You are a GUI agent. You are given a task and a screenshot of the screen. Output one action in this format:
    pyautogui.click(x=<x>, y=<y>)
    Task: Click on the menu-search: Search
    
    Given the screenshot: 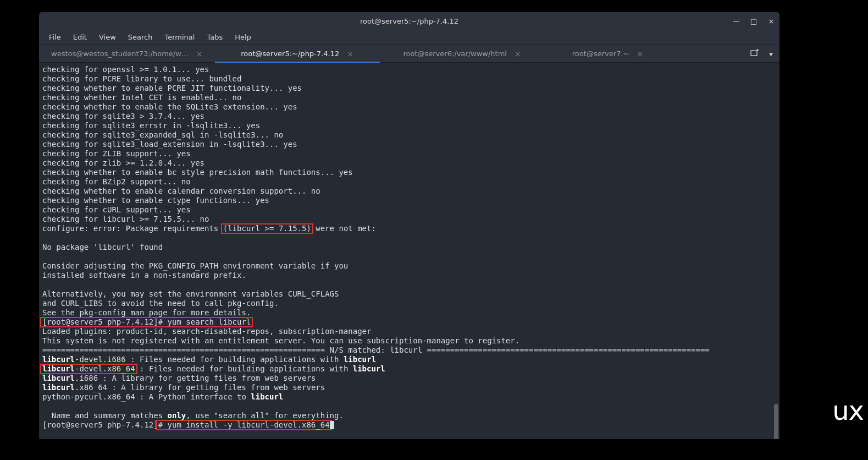 What is the action you would take?
    pyautogui.click(x=141, y=37)
    